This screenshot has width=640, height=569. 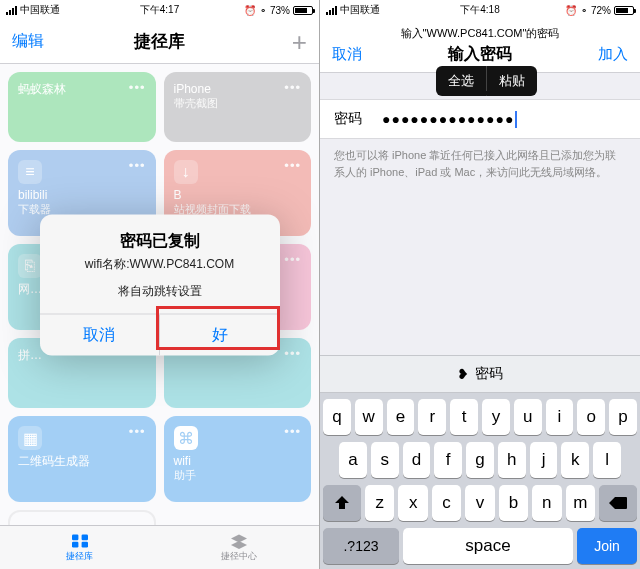 I want to click on key-m: m, so click(x=580, y=503).